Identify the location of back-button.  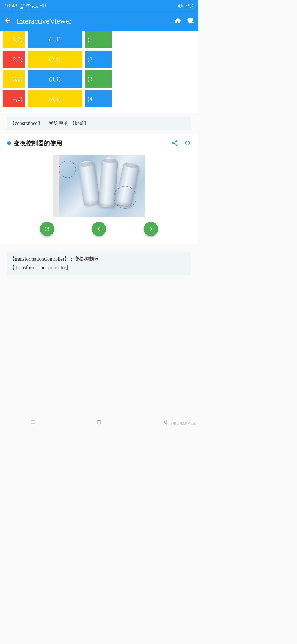
(8, 21).